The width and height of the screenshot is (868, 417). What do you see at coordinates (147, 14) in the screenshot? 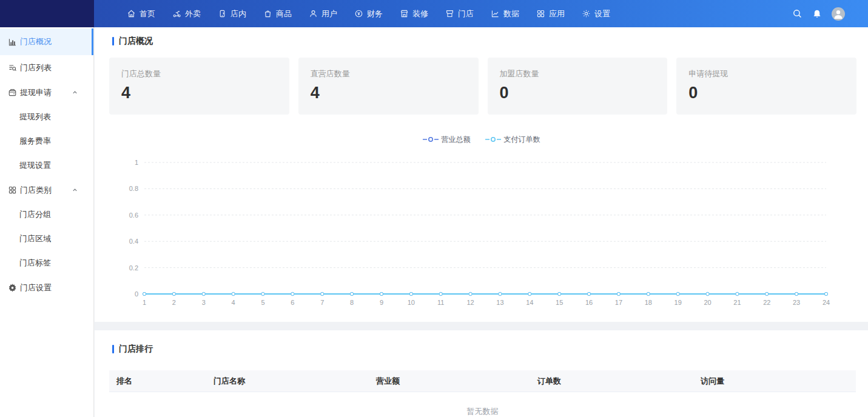
I see `nav-item-label: 首页` at bounding box center [147, 14].